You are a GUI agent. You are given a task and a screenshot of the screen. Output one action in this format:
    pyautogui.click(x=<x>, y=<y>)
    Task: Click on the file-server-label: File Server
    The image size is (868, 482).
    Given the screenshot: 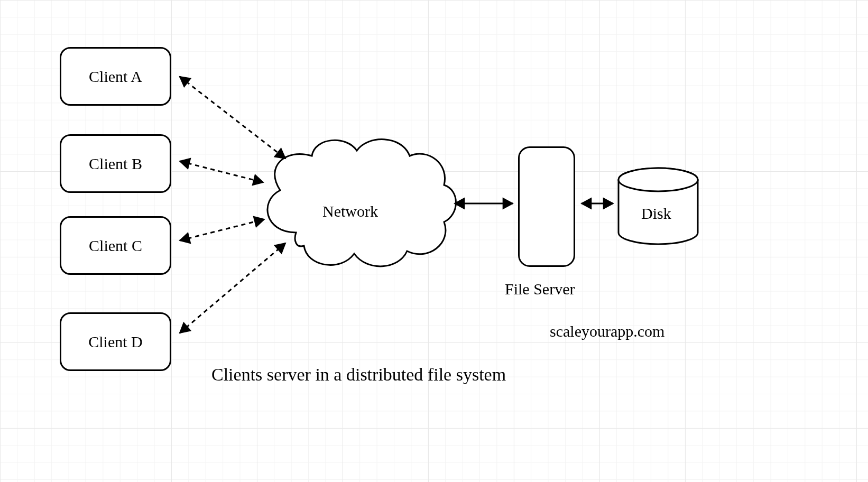 What is the action you would take?
    pyautogui.click(x=540, y=289)
    